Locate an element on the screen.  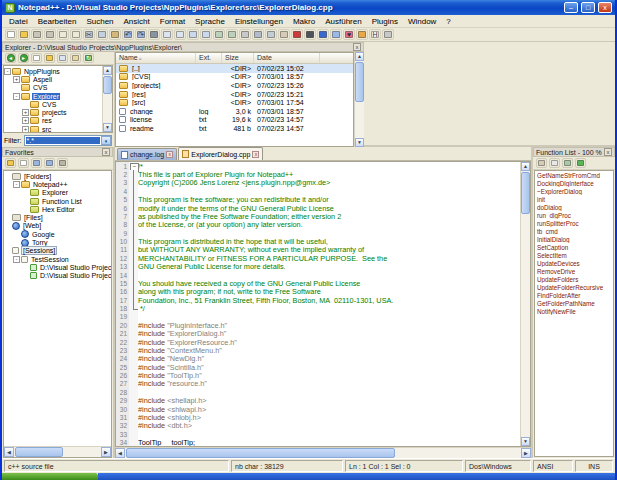
close-button: x is located at coordinates (605, 8).